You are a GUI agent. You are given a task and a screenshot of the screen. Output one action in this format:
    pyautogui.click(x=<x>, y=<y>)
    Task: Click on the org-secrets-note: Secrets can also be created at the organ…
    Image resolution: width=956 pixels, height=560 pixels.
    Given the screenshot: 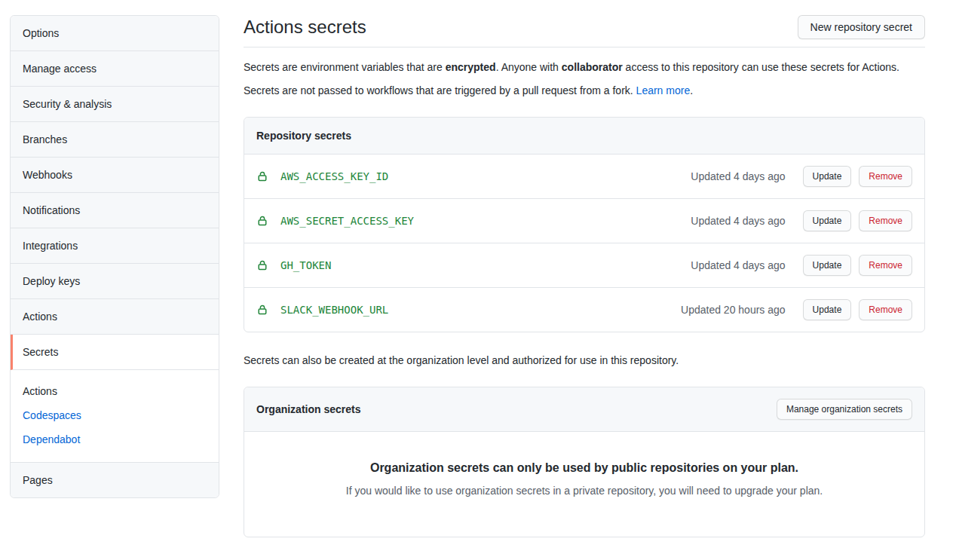 What is the action you would take?
    pyautogui.click(x=584, y=360)
    